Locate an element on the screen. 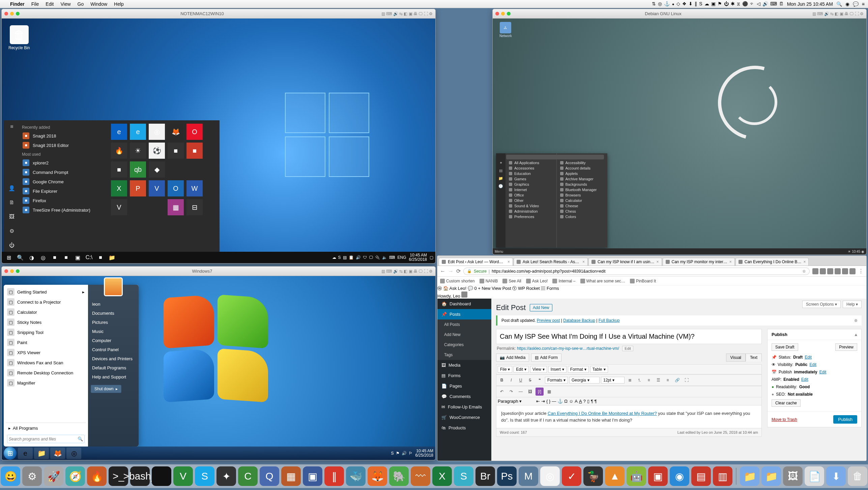 The image size is (868, 490). edit-status: Edit is located at coordinates (808, 357).